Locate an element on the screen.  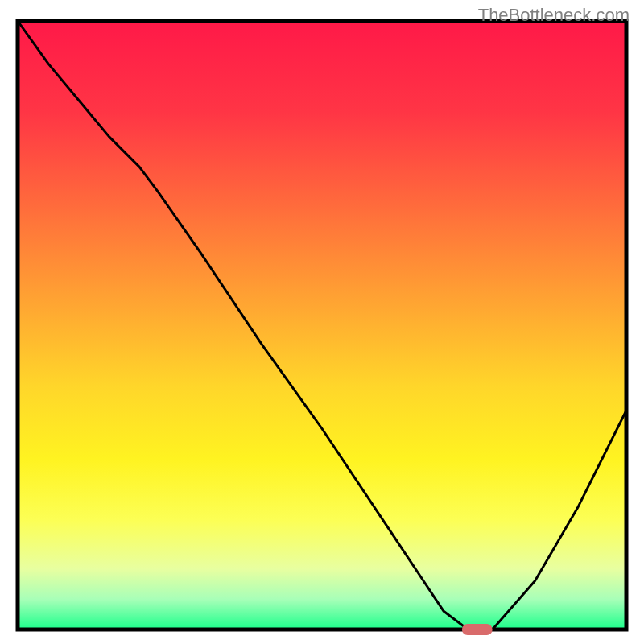
watermark-text: TheBottleneck.com is located at coordinates (554, 15).